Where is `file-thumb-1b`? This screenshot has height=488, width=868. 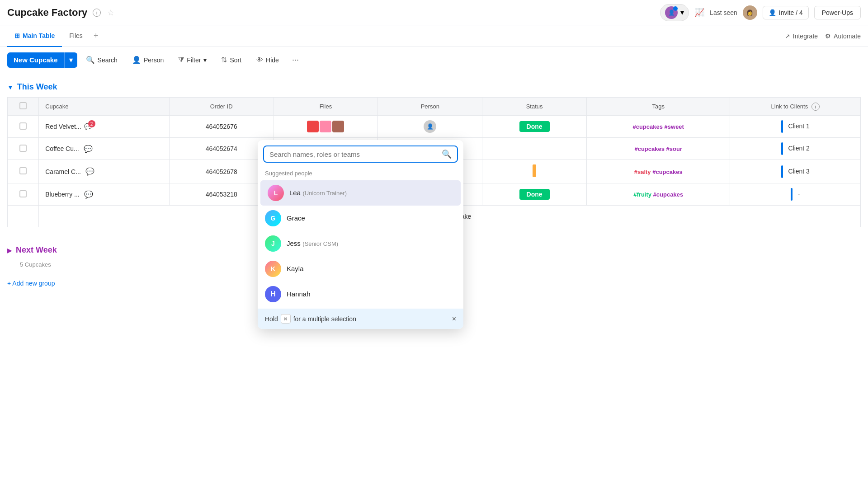 file-thumb-1b is located at coordinates (326, 127).